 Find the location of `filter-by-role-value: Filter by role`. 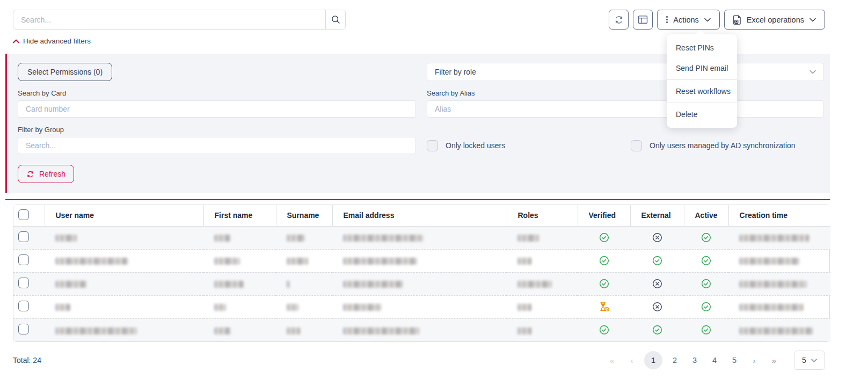

filter-by-role-value: Filter by role is located at coordinates (455, 72).